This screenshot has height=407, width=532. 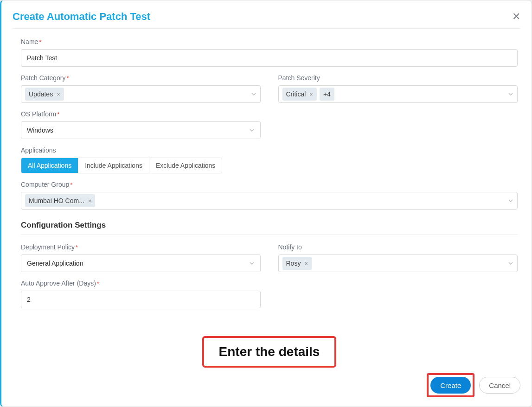 I want to click on configuration-settings-heading: Configuration Settings, so click(x=269, y=225).